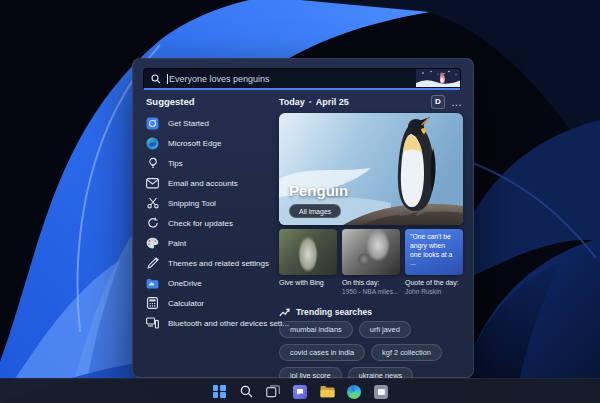  Describe the element at coordinates (354, 392) in the screenshot. I see `microsoft-edge-button` at that location.